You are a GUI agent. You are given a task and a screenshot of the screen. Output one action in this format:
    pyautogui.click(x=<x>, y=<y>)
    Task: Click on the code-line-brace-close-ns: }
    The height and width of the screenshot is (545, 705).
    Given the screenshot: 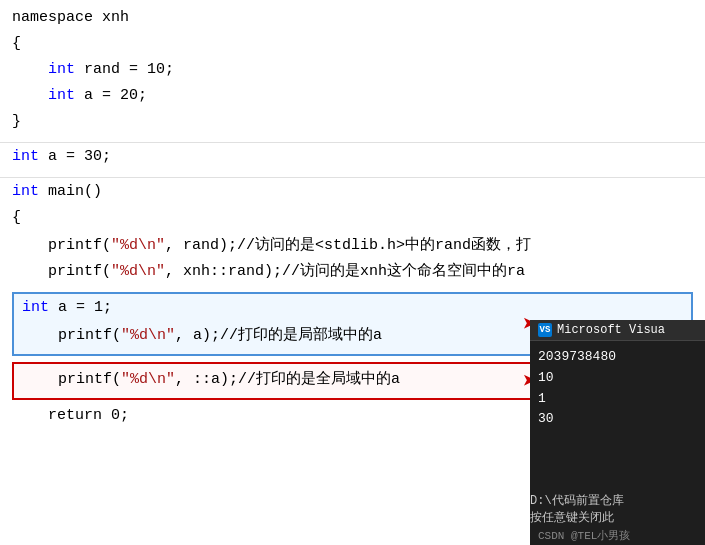 What is the action you would take?
    pyautogui.click(x=352, y=125)
    